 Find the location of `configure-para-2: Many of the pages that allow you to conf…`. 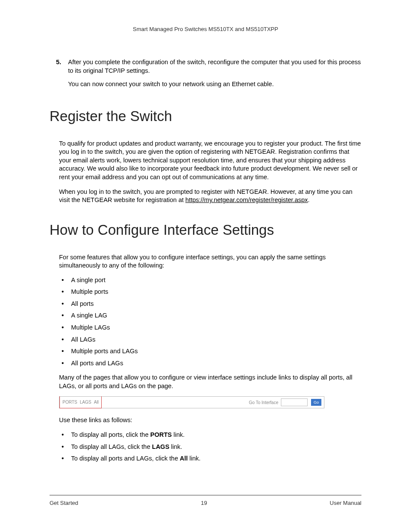

configure-para-2: Many of the pages that allow you to conf… is located at coordinates (210, 382).